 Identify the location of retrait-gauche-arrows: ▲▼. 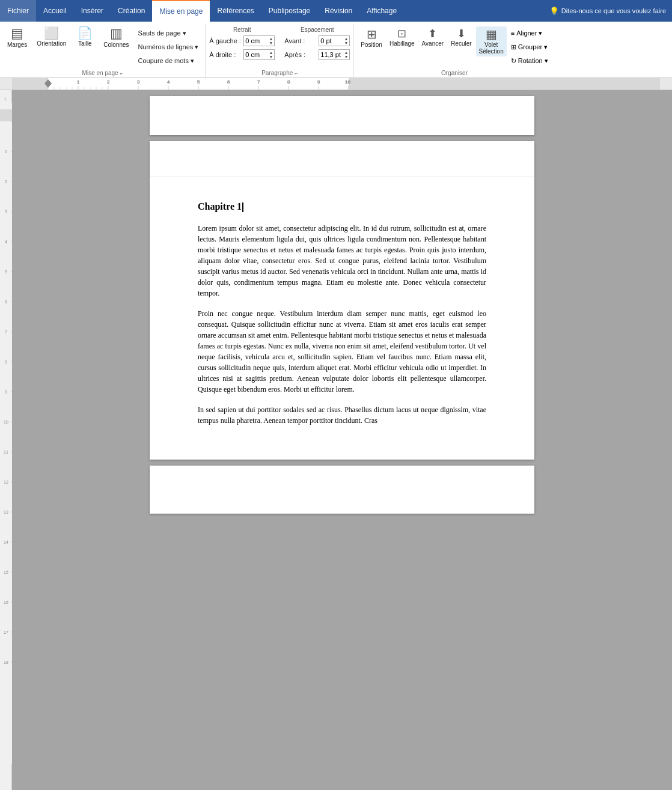
(270, 41).